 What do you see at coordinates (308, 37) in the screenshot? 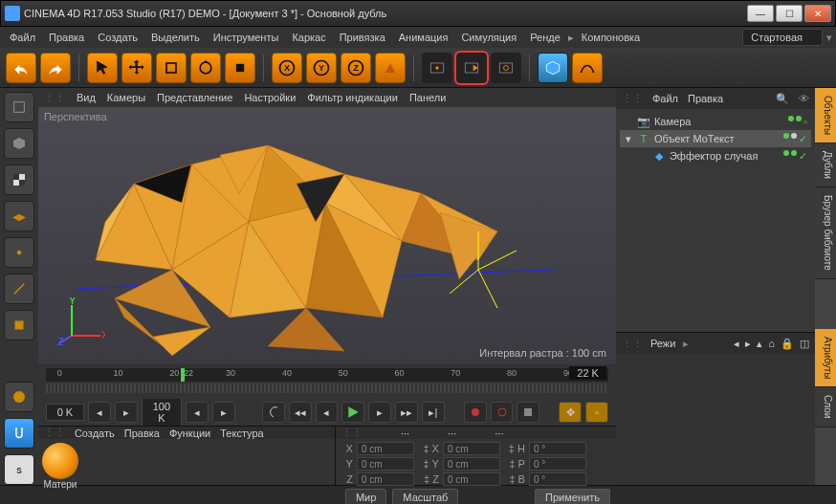
I see `menu-mesh: Каркас` at bounding box center [308, 37].